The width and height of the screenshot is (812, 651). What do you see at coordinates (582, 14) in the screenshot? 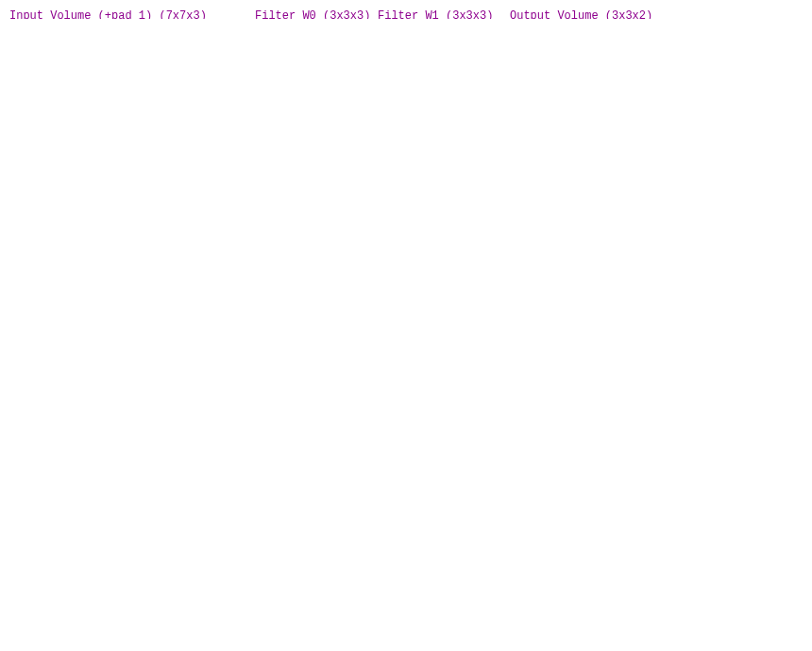
I see `output-column: Output Volume (3x3x2) o[:,:,0]10-3-6114-…` at bounding box center [582, 14].